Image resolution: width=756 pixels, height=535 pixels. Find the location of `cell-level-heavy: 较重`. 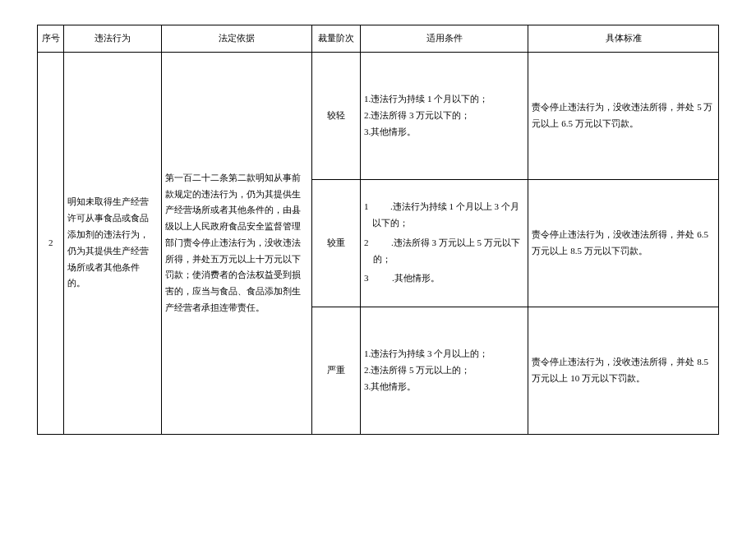

cell-level-heavy: 较重 is located at coordinates (335, 243).